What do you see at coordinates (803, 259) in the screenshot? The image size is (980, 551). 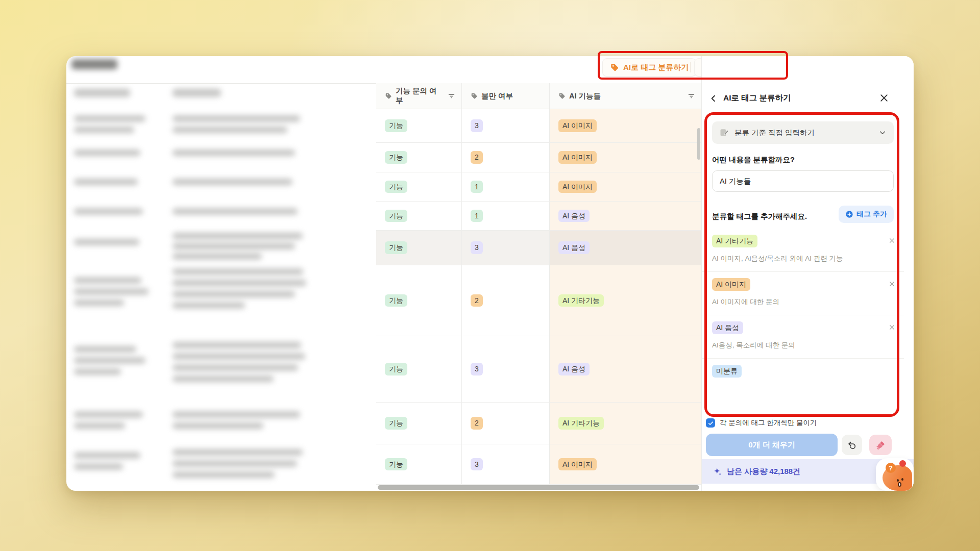 I see `tag-description: AI 이미지, Ai음성/목소리 외에 AI 관련 기능` at bounding box center [803, 259].